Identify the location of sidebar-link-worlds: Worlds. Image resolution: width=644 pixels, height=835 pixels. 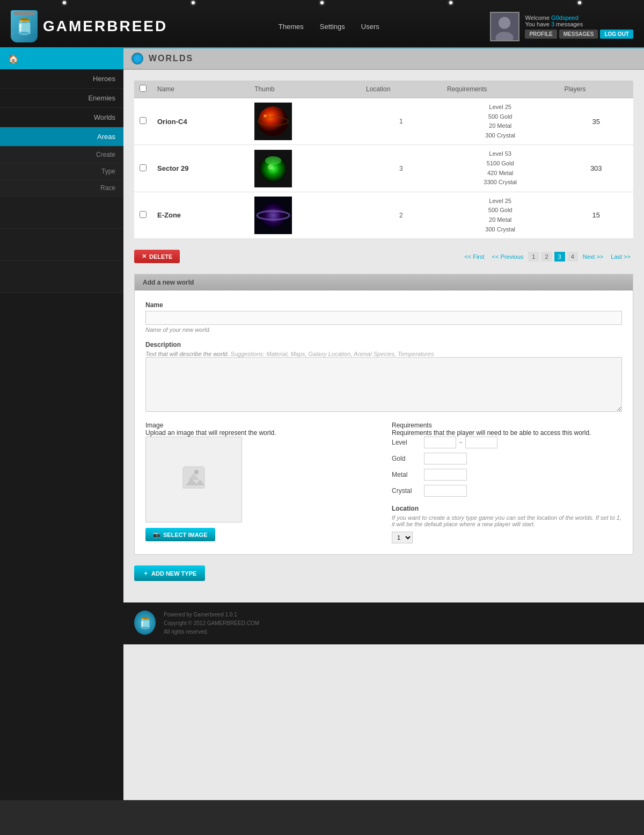
(62, 117).